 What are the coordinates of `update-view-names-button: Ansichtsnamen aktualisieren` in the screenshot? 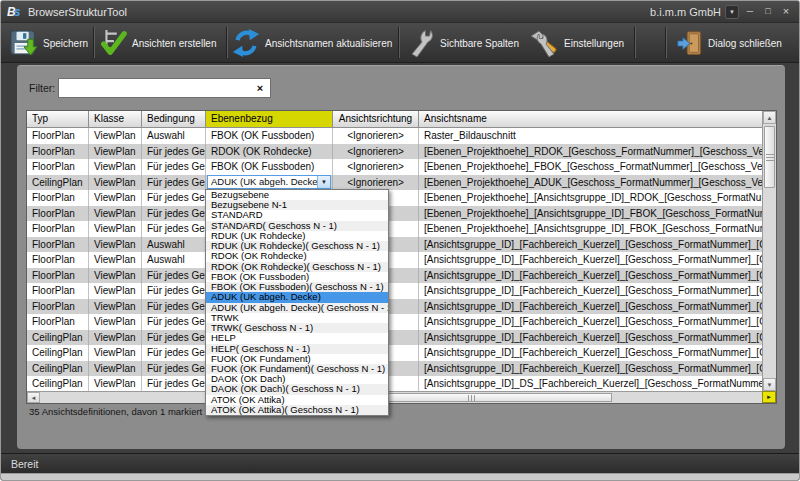 It's located at (312, 43).